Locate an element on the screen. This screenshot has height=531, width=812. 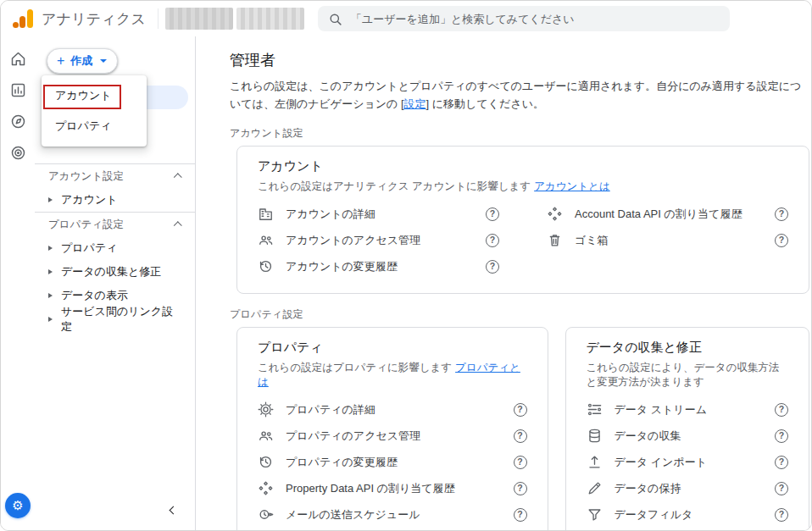
row-data-retention: データの保持 is located at coordinates (688, 488).